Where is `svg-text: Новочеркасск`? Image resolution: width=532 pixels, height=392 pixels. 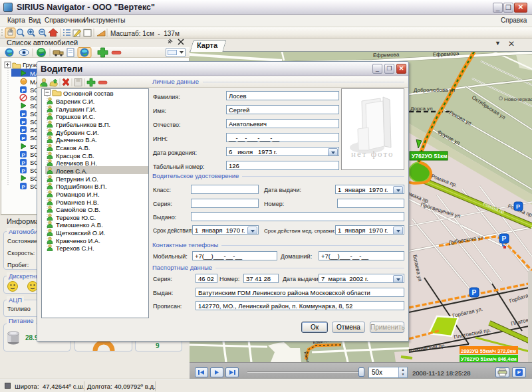 svg-text: Новочеркасск is located at coordinates (518, 100).